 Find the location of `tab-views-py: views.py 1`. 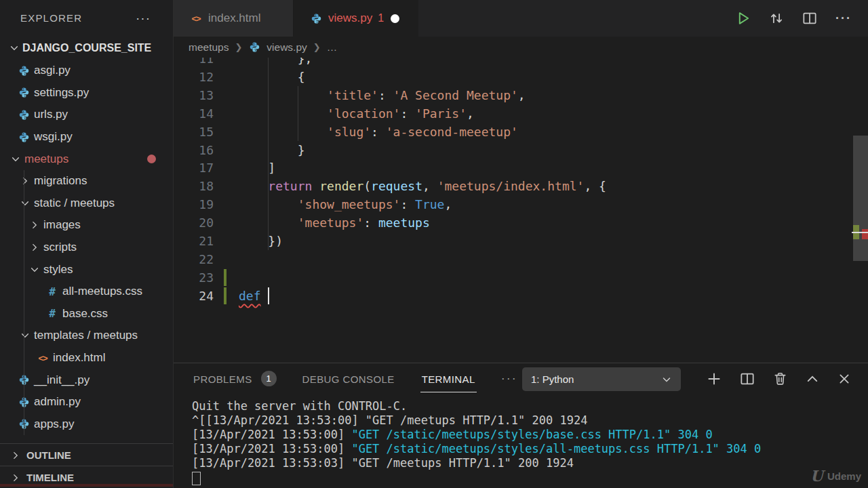

tab-views-py: views.py 1 is located at coordinates (356, 18).